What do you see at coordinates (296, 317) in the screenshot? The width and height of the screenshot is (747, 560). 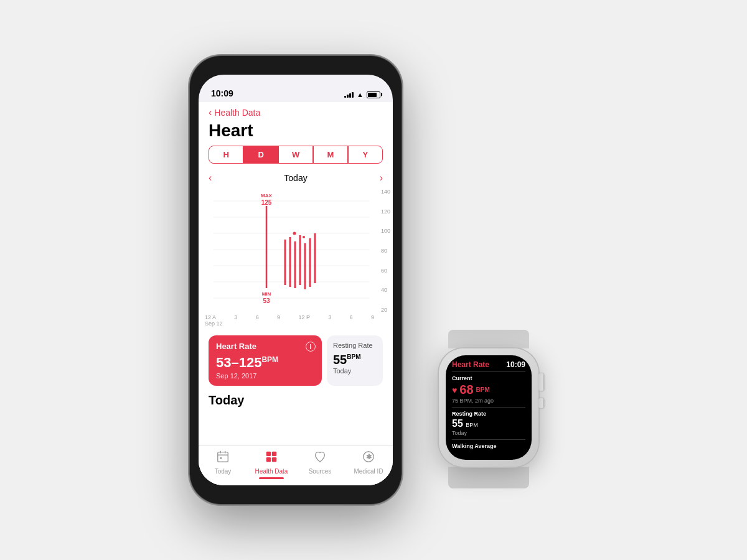 I see `chart-x-labels: 12 A 3 6 9 12 P 3 6 9` at bounding box center [296, 317].